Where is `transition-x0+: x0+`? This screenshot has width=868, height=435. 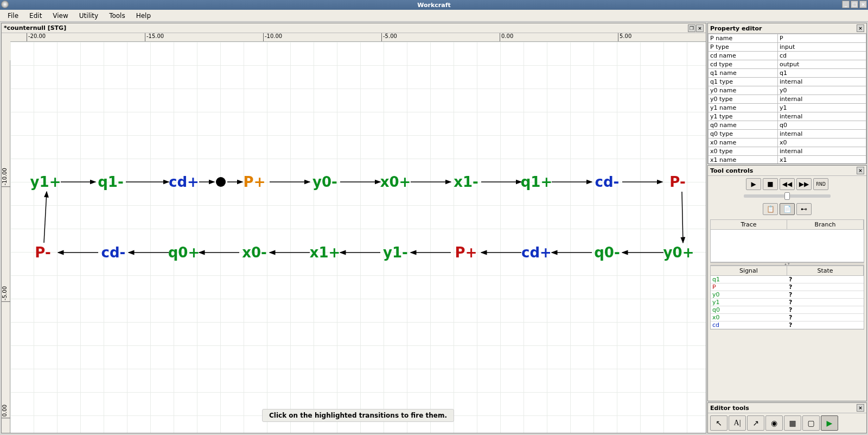 transition-x0+: x0+ is located at coordinates (396, 182).